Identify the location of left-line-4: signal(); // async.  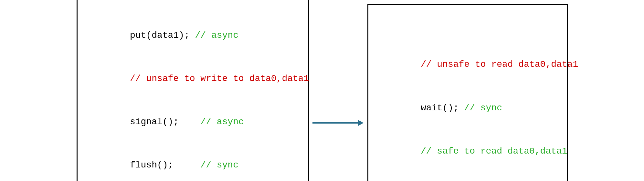
(193, 122).